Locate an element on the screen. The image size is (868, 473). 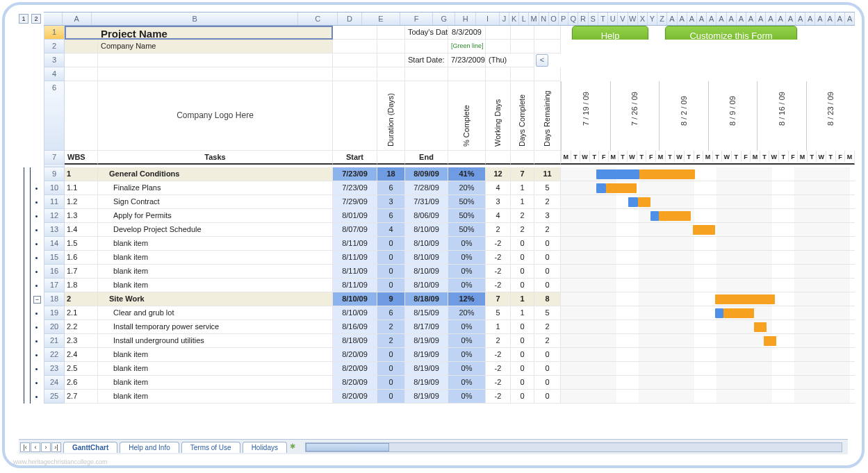
cell-wbs: 2.7 is located at coordinates (81, 397).